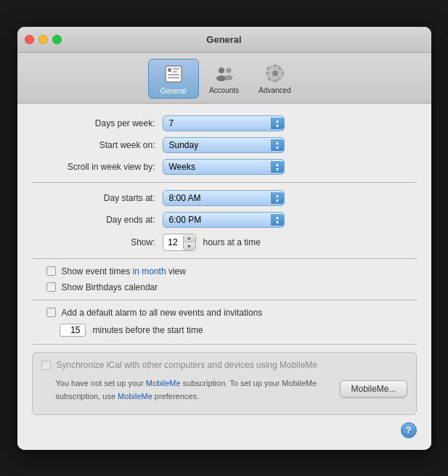 The width and height of the screenshot is (448, 476). What do you see at coordinates (224, 271) in the screenshot?
I see `show-event-times-row: Show event times in month view` at bounding box center [224, 271].